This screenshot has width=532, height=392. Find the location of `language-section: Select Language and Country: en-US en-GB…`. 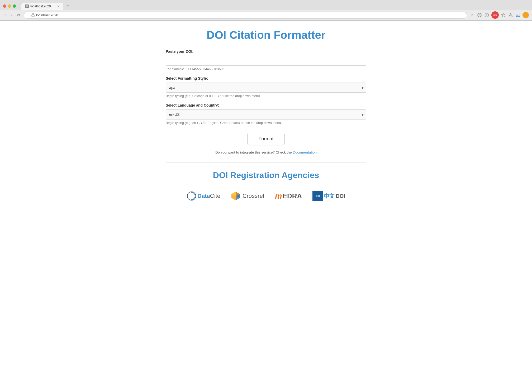

language-section: Select Language and Country: en-US en-GB… is located at coordinates (266, 114).